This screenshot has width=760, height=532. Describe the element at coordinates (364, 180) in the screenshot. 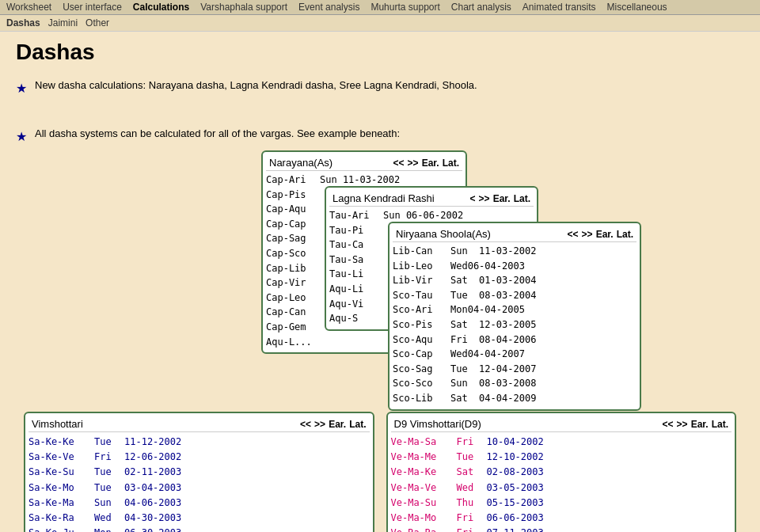

I see `narayana-row-0: Cap-Ari Sun 11-03-2002` at that location.